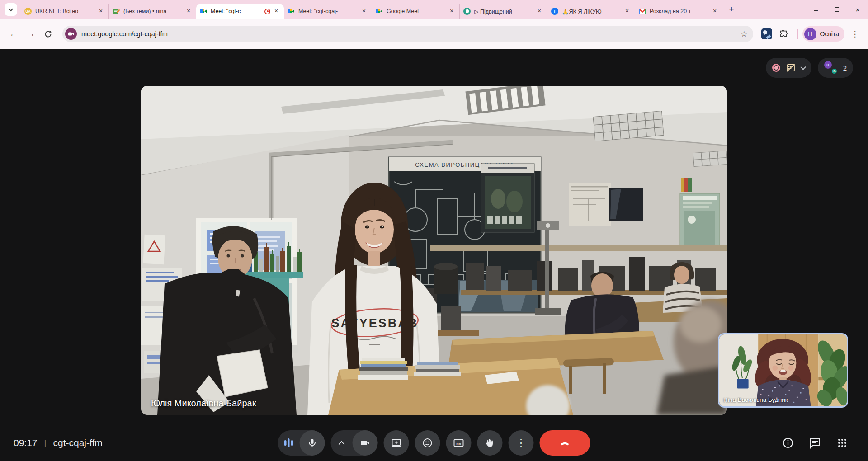 This screenshot has height=461, width=868. What do you see at coordinates (858, 9) in the screenshot?
I see `window-close-button: ×` at bounding box center [858, 9].